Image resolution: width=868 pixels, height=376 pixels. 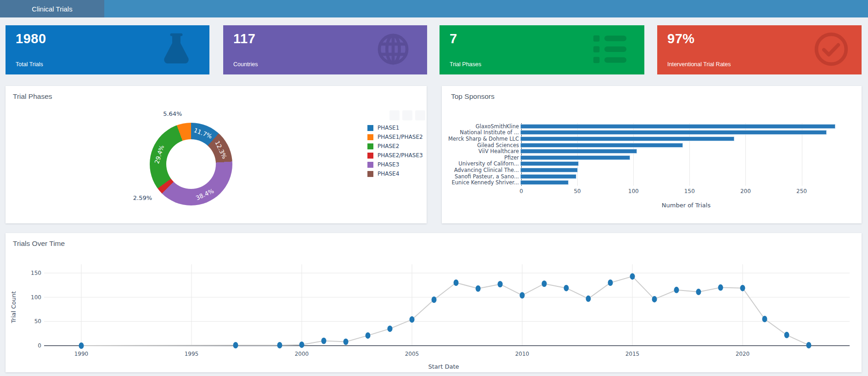 I want to click on modebar-pan-icon, so click(x=407, y=115).